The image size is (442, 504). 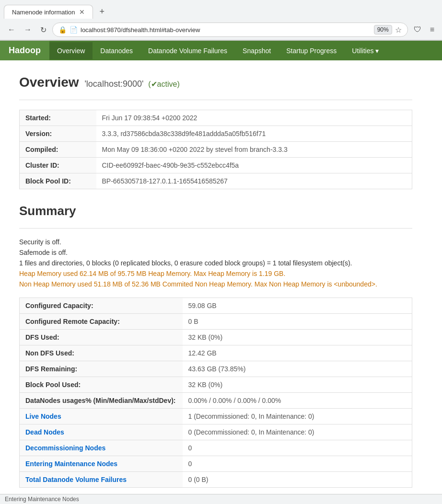 What do you see at coordinates (44, 12) in the screenshot?
I see `tab-title: Namenode information` at bounding box center [44, 12].